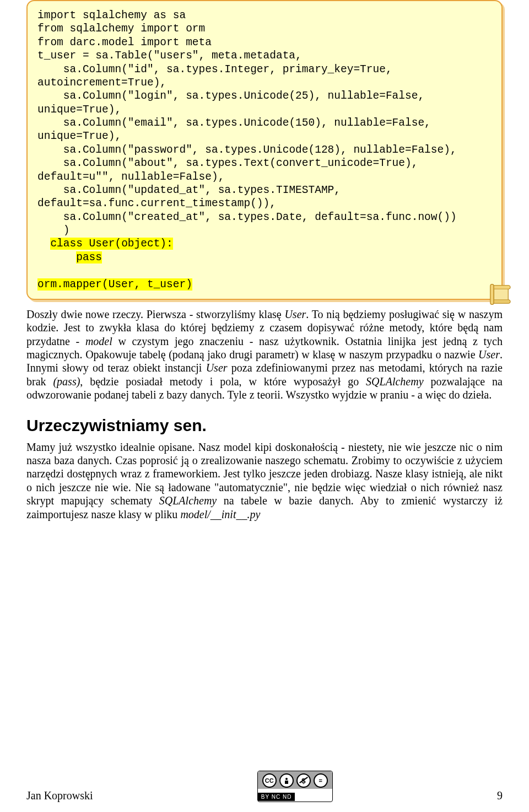 The height and width of the screenshot is (812, 529). Describe the element at coordinates (287, 781) in the screenshot. I see `by-icon` at that location.